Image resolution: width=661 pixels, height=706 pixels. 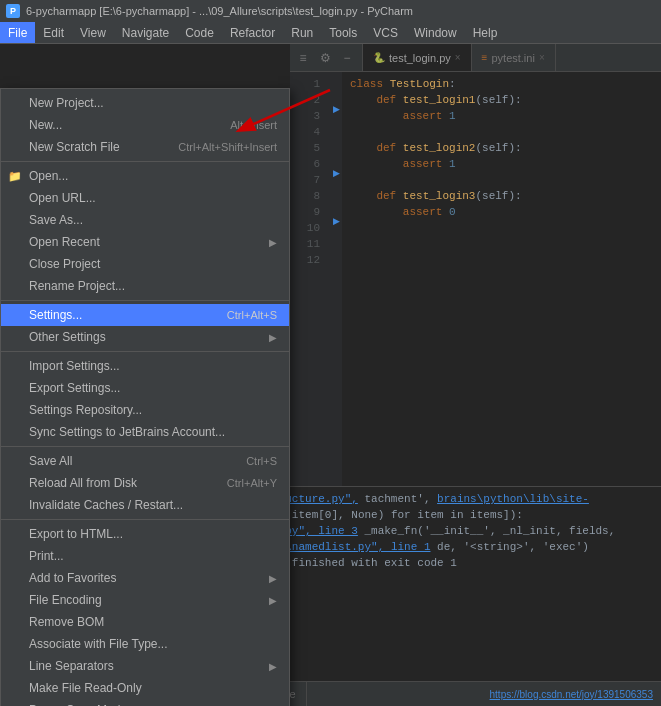 I want to click on menu-remove-bom: Remove BOM, so click(x=145, y=622).